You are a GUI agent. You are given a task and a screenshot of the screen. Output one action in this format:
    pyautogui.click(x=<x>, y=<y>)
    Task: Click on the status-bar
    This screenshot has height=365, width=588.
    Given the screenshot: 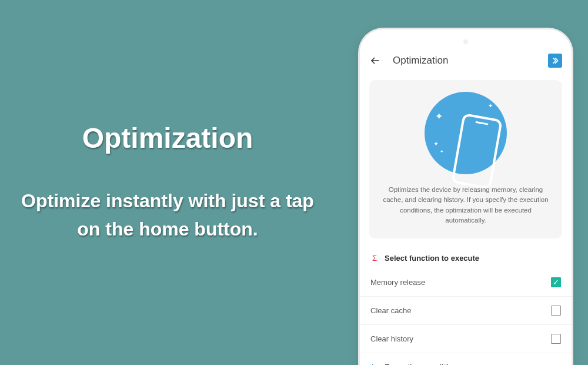 What is the action you would take?
    pyautogui.click(x=466, y=38)
    